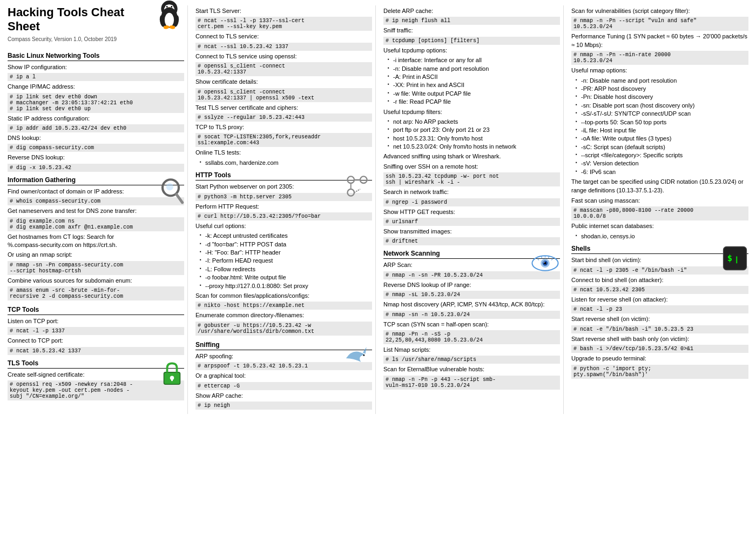 This screenshot has height=535, width=756. What do you see at coordinates (96, 331) in the screenshot?
I see `section-tcp-tools: TCP Tools Listen on TCP port: # ncat -l …` at bounding box center [96, 331].